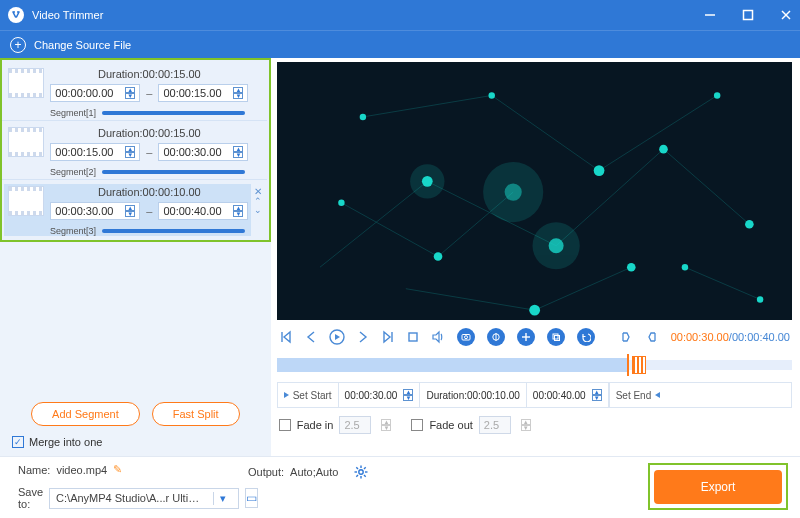 Image resolution: width=800 pixels, height=518 pixels. What do you see at coordinates (316, 425) in the screenshot?
I see `fade-in-label: Fade in` at bounding box center [316, 425].